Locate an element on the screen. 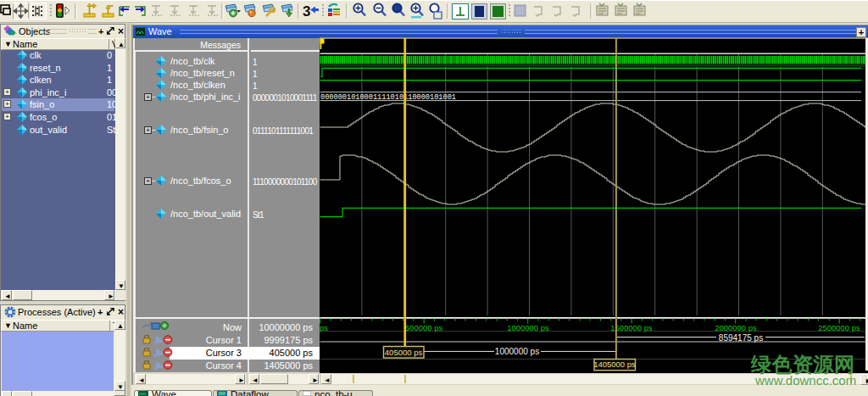  svg-text: 1405000 ps is located at coordinates (615, 365).